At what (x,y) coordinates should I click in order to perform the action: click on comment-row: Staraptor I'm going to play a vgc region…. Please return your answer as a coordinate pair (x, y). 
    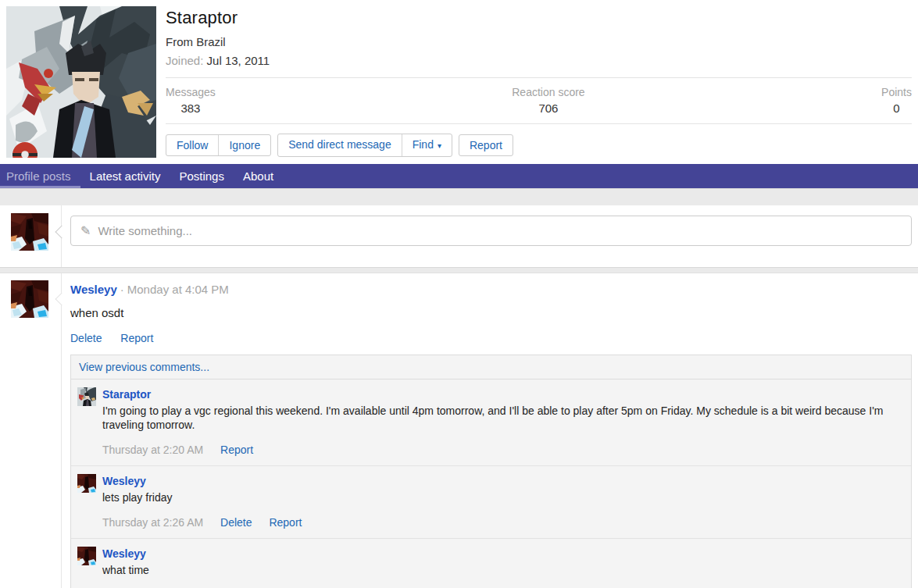
    Looking at the image, I should click on (491, 422).